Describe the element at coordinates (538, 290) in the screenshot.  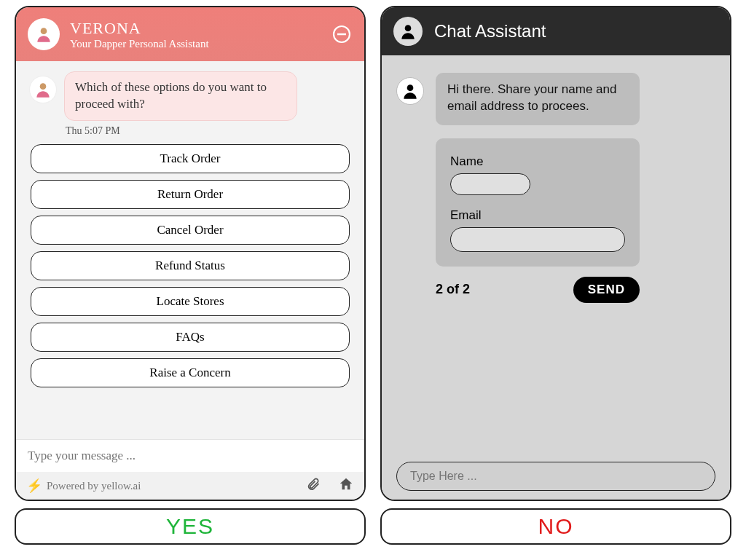
I see `form-footer: 2 of 2 SEND` at that location.